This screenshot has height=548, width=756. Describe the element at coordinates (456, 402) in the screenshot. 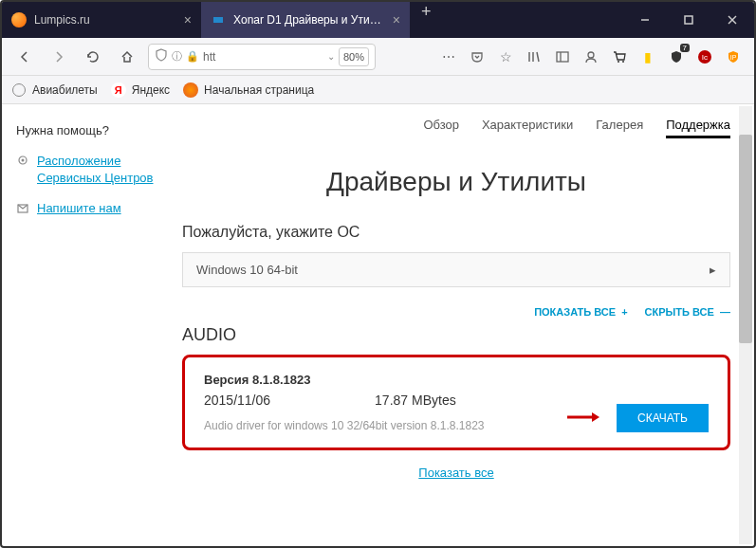

I see `driver-card: Версия 8.1.8.1823 2015/11/06 17.87 MByte…` at that location.